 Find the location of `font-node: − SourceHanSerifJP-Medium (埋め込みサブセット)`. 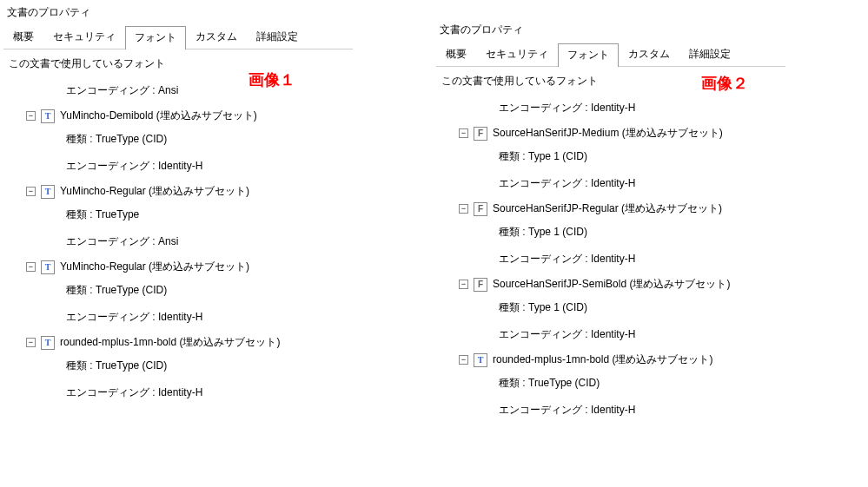

font-node: − SourceHanSerifJP-Medium (埋め込みサブセット) is located at coordinates (620, 134).